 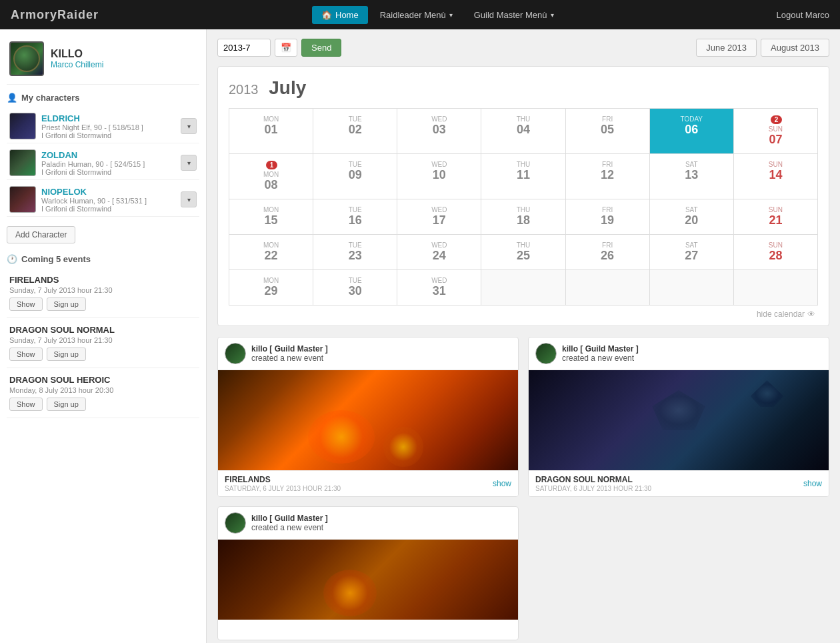 What do you see at coordinates (108, 163) in the screenshot?
I see `character-info-zoldan: ZOLDAN Paladin Human, 90 - [ 524/515 ] I…` at bounding box center [108, 163].